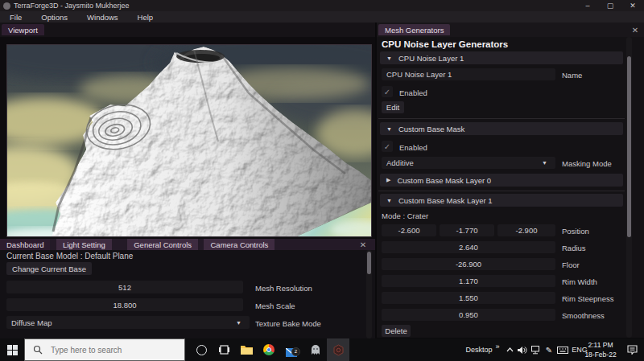 The image size is (644, 361). Describe the element at coordinates (526, 230) in the screenshot. I see `position-z-input: -2.900` at that location.